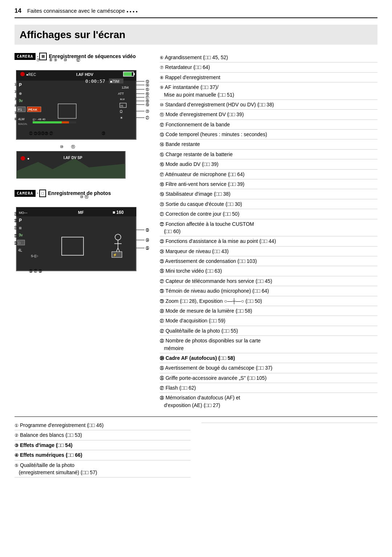 The image size is (392, 557). I want to click on list-item: ⑨ AF instantanée (□□ 37)/ Mise au point …, so click(269, 91).